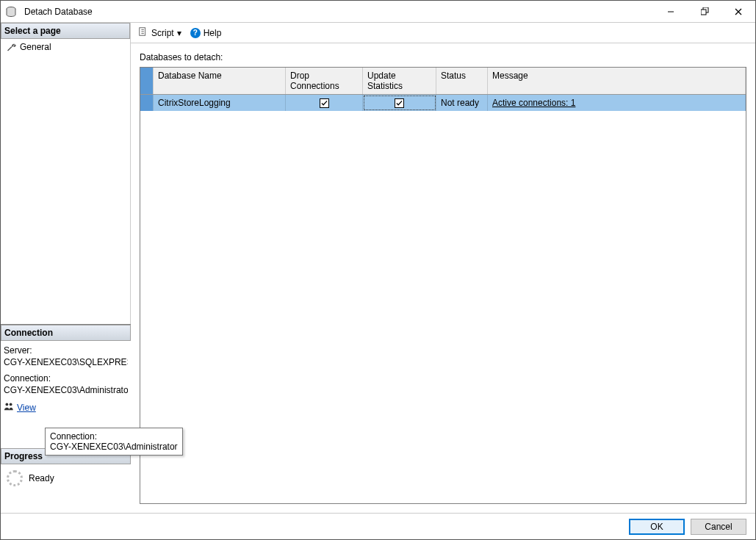 The width and height of the screenshot is (756, 540). I want to click on users-icon, so click(9, 407).